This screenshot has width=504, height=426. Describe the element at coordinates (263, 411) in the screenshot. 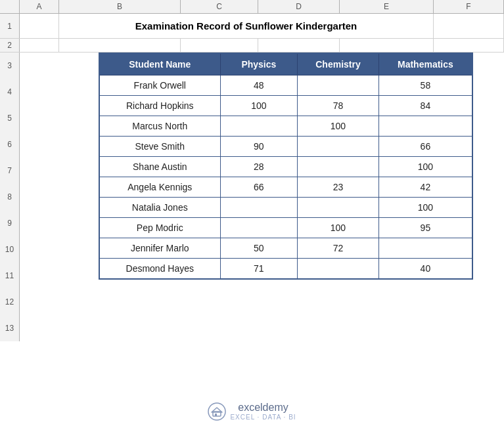

I see `footer-text: exceldemy EXCEL · DATA · BI` at that location.